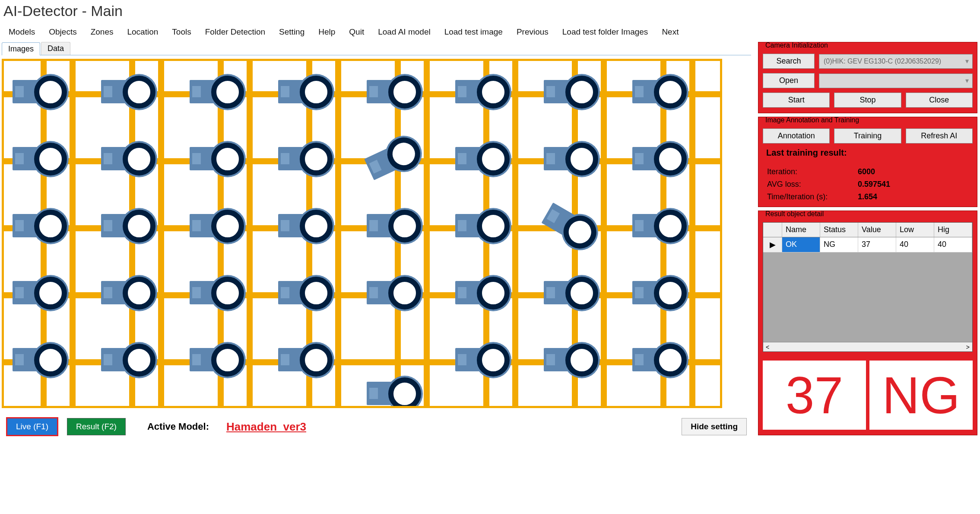 This screenshot has width=980, height=514. What do you see at coordinates (327, 32) in the screenshot?
I see `menu-item-help: Help` at bounding box center [327, 32].